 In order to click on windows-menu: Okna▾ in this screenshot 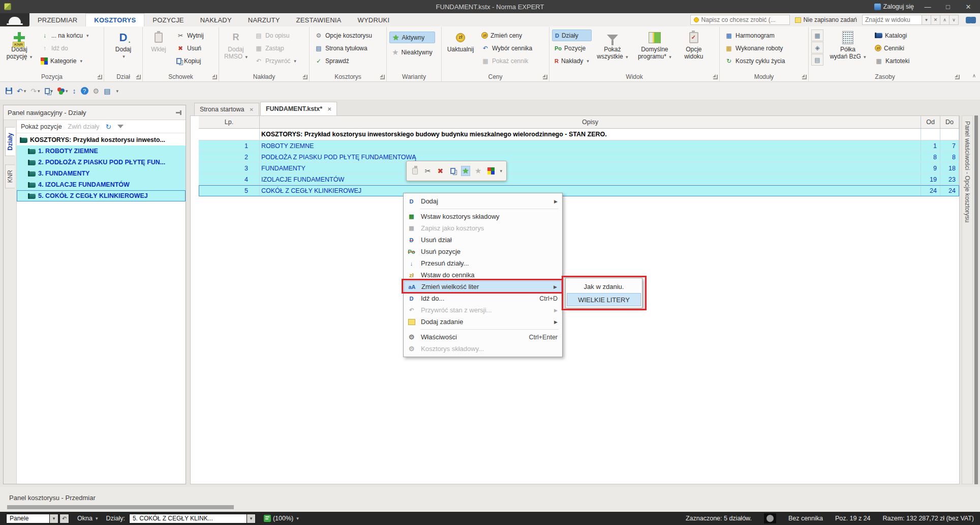, I will do `click(87, 518)`.